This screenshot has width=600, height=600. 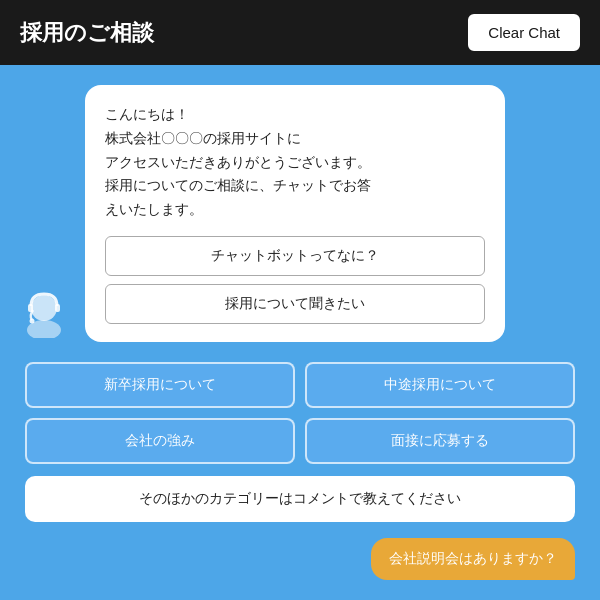 What do you see at coordinates (44, 309) in the screenshot?
I see `bot-avatar` at bounding box center [44, 309].